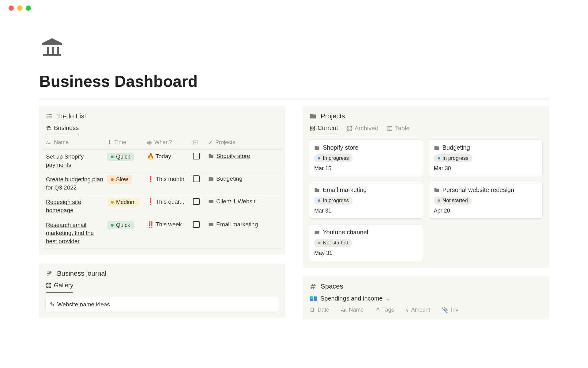  Describe the element at coordinates (486, 158) in the screenshot. I see `project-card: Budgeting In progress Mar 30` at that location.